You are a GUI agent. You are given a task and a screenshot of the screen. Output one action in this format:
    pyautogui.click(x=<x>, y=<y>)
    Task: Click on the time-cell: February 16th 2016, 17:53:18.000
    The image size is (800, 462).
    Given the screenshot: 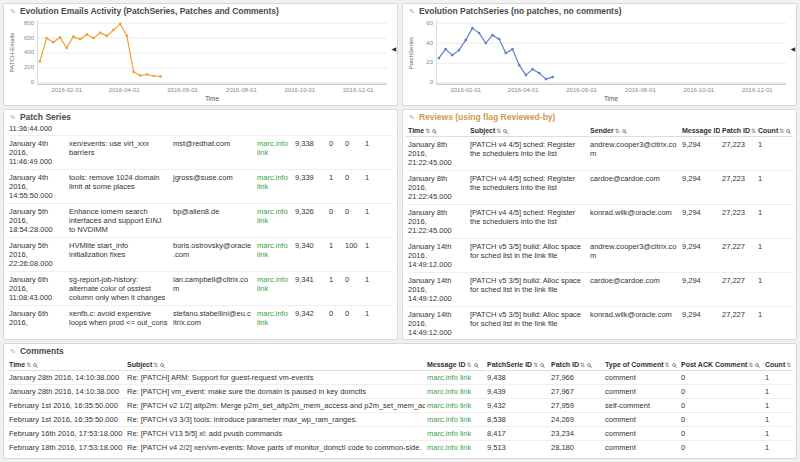 What is the action you would take?
    pyautogui.click(x=66, y=434)
    